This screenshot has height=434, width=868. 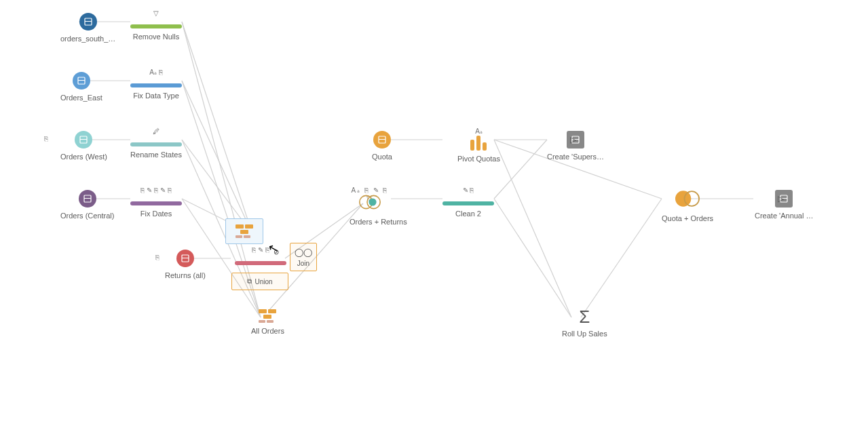 What do you see at coordinates (468, 214) in the screenshot?
I see `node-label: Clean 2` at bounding box center [468, 214].